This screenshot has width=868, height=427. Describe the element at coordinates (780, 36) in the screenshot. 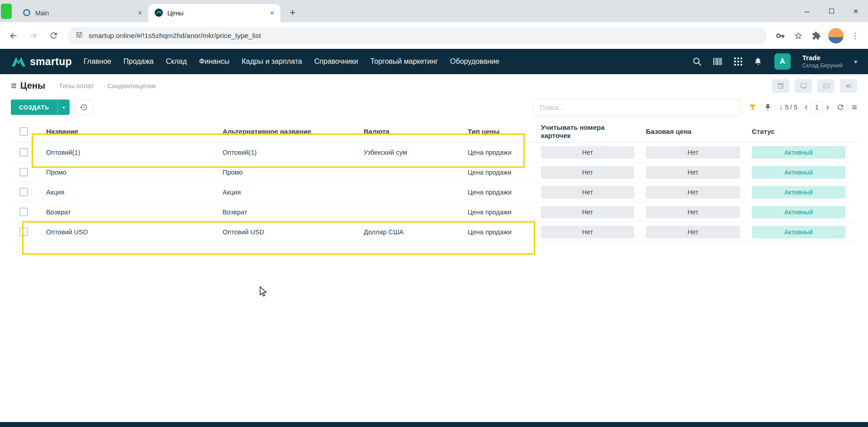

I see `password-key-icon` at that location.